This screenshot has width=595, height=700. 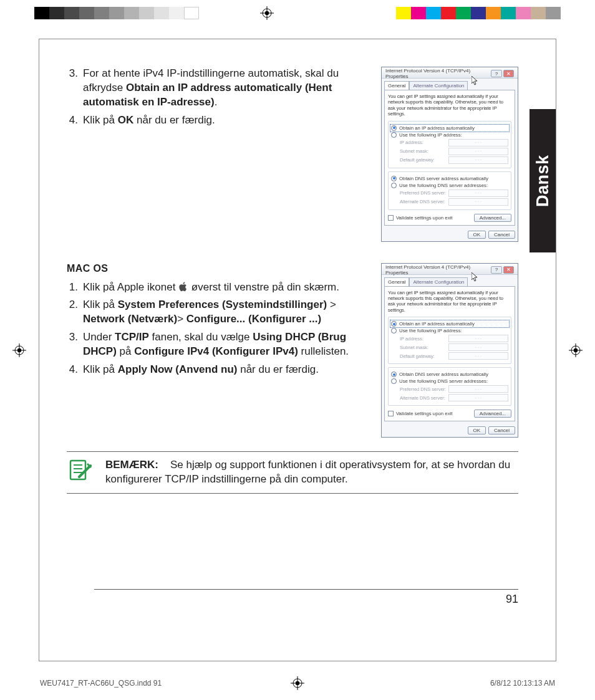 What do you see at coordinates (183, 287) in the screenshot?
I see `apple-icon` at bounding box center [183, 287].